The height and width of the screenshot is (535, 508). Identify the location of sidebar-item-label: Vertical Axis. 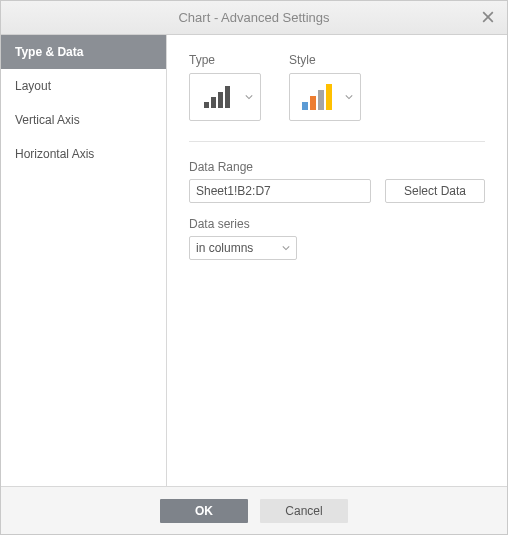
(48, 120).